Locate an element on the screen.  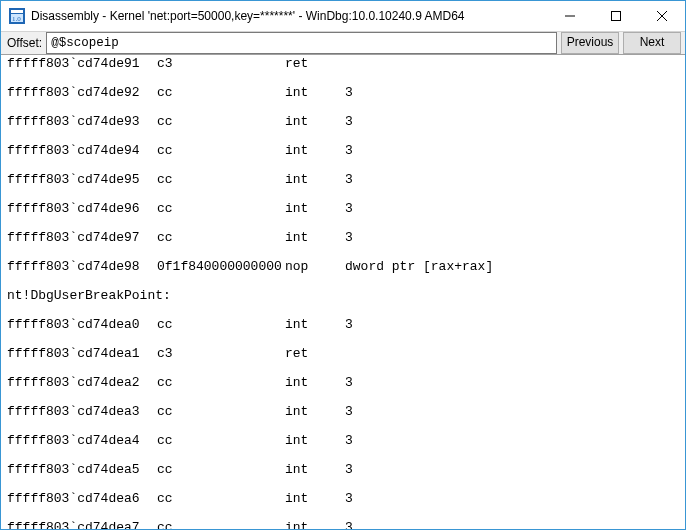
offset-label: Offset: is located at coordinates (24, 43).